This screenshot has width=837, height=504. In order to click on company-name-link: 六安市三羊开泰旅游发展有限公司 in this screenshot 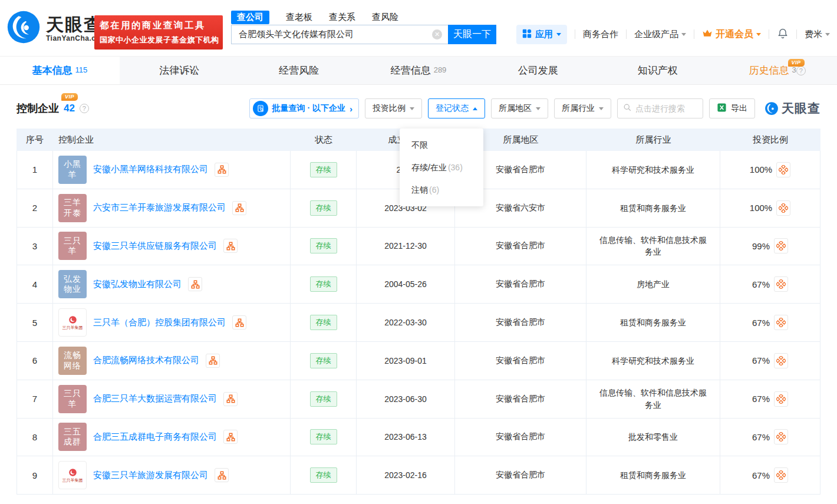, I will do `click(159, 207)`.